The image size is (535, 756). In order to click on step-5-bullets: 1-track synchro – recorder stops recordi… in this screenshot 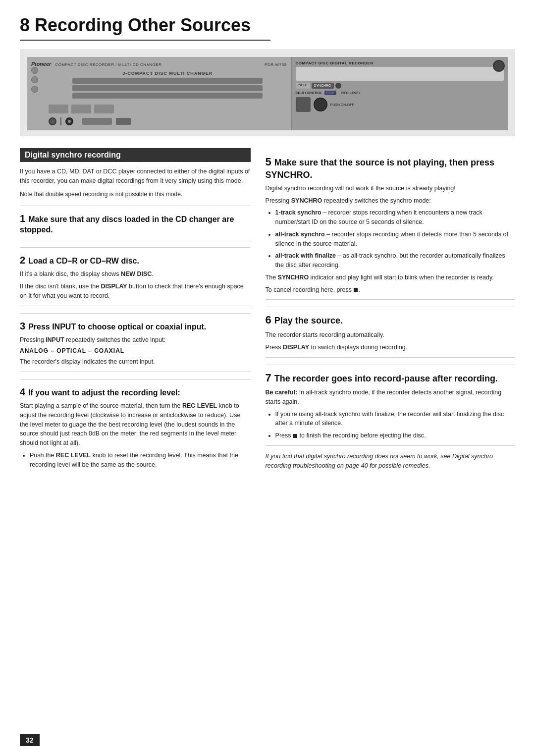, I will do `click(395, 239)`.